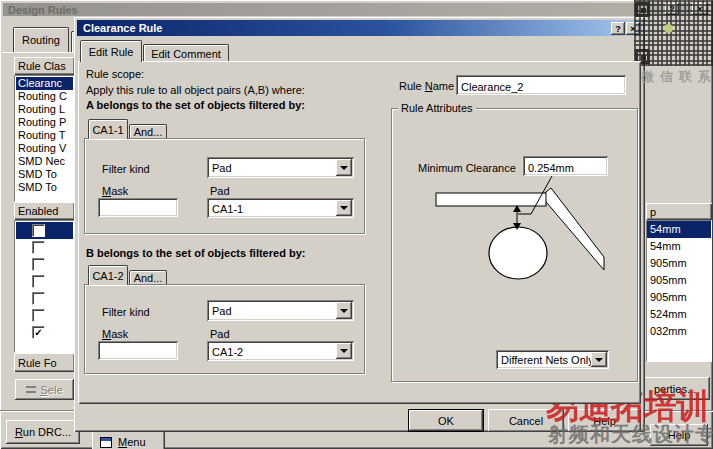  What do you see at coordinates (677, 77) in the screenshot?
I see `qr-caption: 微信联系` at bounding box center [677, 77].